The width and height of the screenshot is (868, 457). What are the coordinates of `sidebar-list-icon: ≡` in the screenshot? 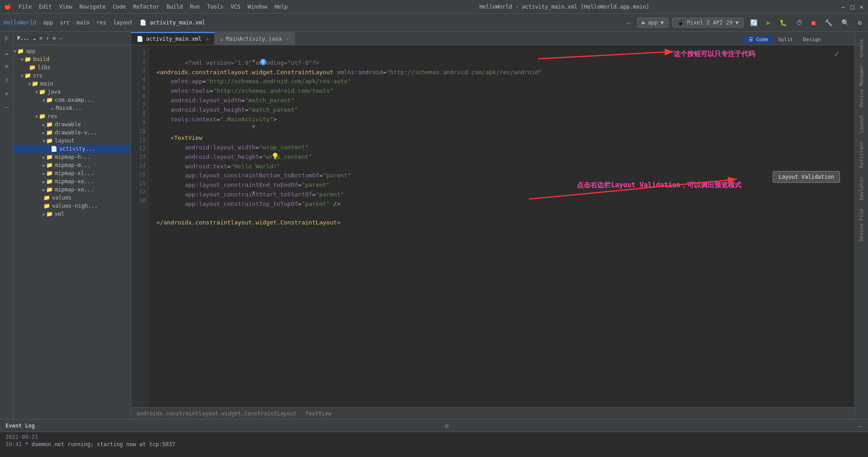 It's located at (6, 66).